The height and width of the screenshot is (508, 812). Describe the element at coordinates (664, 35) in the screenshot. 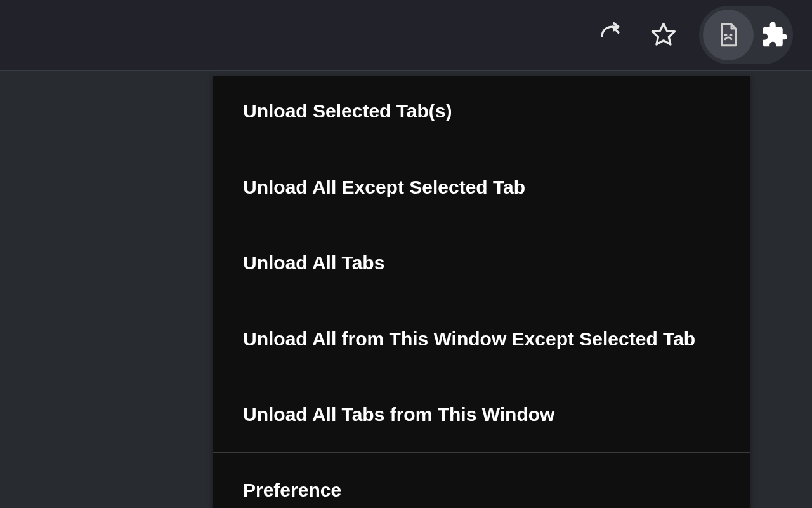

I see `star-icon` at that location.